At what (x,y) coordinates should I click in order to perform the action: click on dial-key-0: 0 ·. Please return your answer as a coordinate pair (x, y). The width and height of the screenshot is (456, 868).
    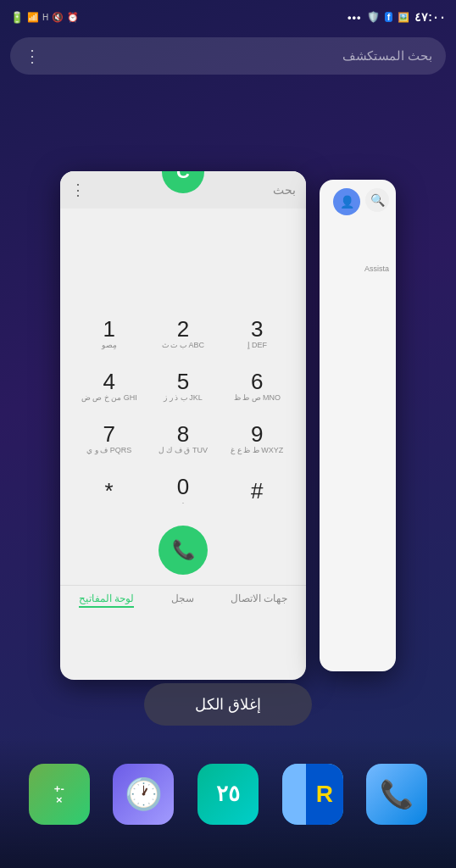
    Looking at the image, I should click on (183, 491).